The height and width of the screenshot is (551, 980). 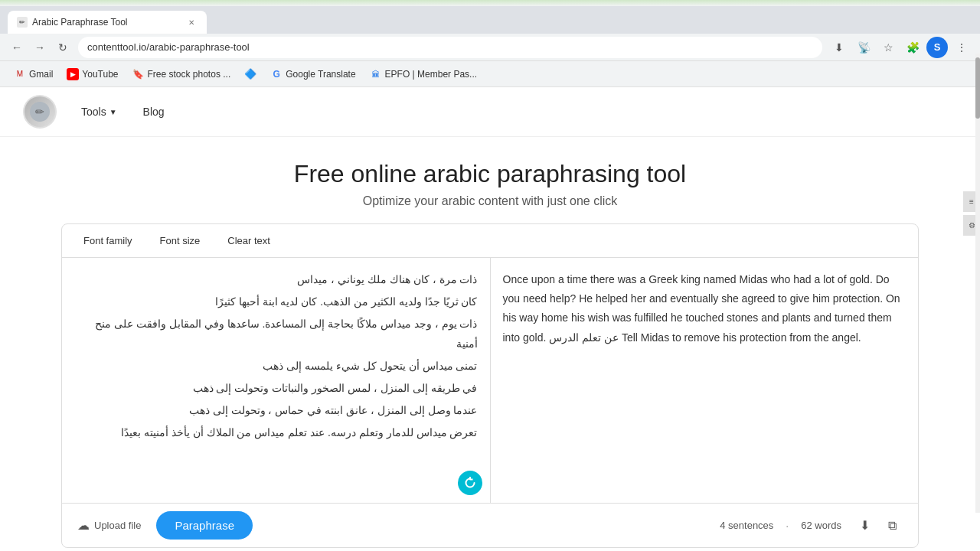 I want to click on site-logo: ✏, so click(x=40, y=112).